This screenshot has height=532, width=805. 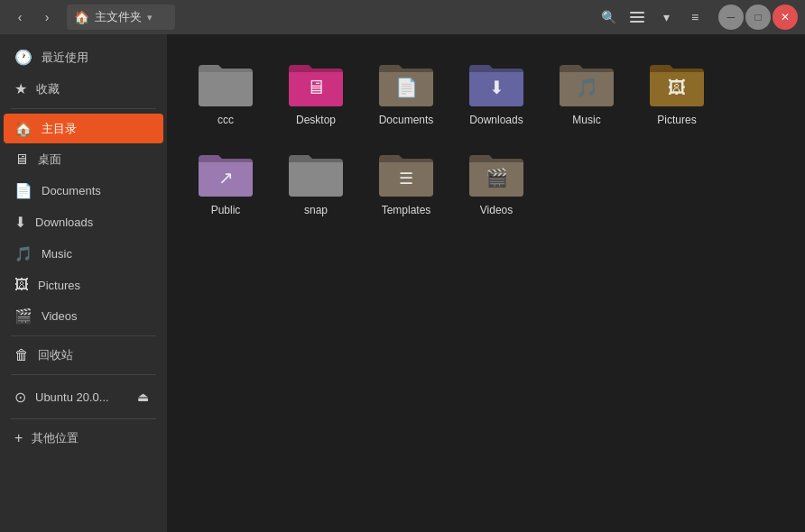 I want to click on eject-button: ⏏, so click(x=143, y=397).